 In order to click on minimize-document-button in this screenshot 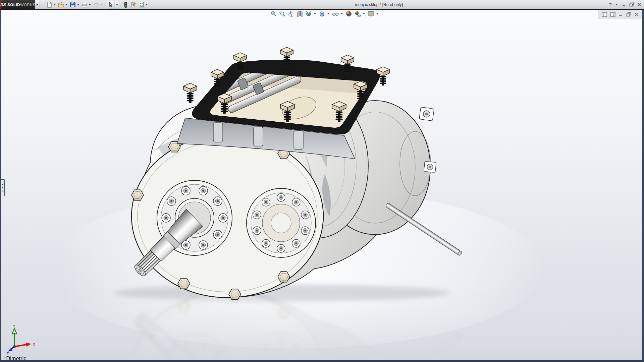, I will do `click(621, 14)`.